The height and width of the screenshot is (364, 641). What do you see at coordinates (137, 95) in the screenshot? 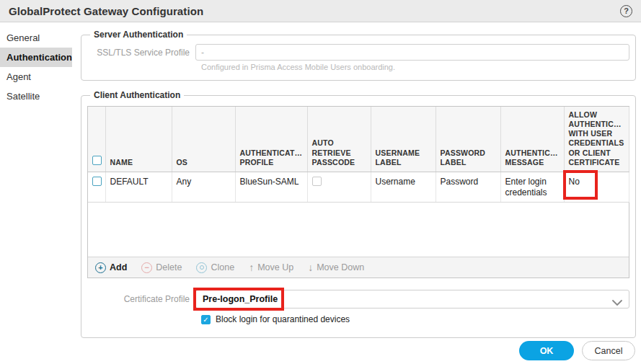
I see `client-authentication-legend: Client Authentication` at bounding box center [137, 95].